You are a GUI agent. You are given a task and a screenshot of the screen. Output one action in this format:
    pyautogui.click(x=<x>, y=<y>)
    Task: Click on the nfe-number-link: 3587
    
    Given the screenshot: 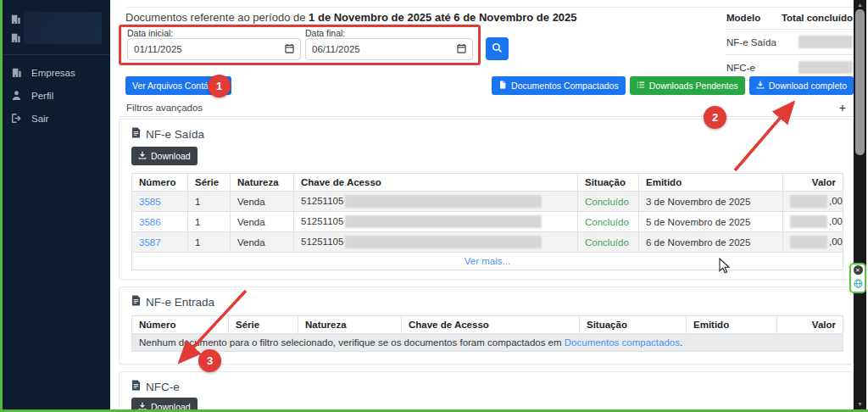 What is the action you would take?
    pyautogui.click(x=150, y=242)
    